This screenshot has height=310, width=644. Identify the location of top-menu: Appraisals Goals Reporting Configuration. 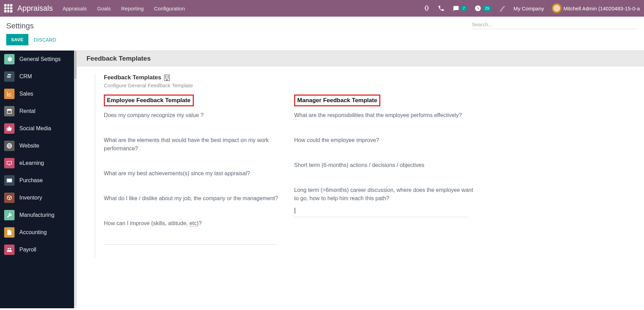
(124, 8).